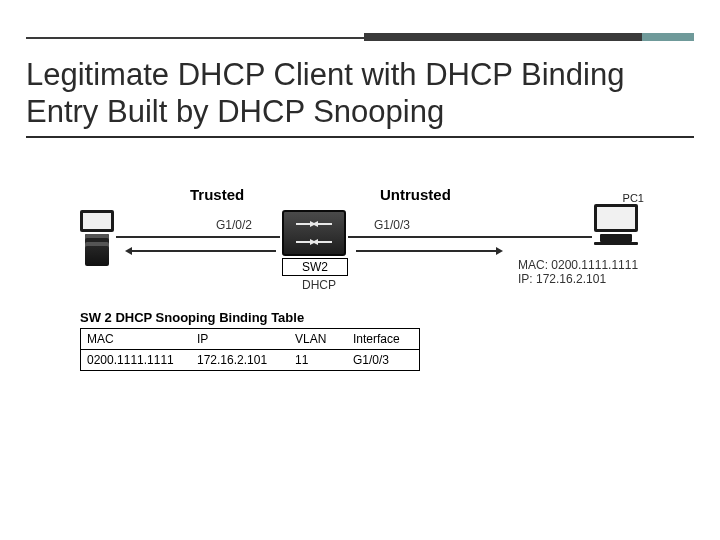 The height and width of the screenshot is (540, 720). I want to click on col-mac: MAC, so click(136, 340).